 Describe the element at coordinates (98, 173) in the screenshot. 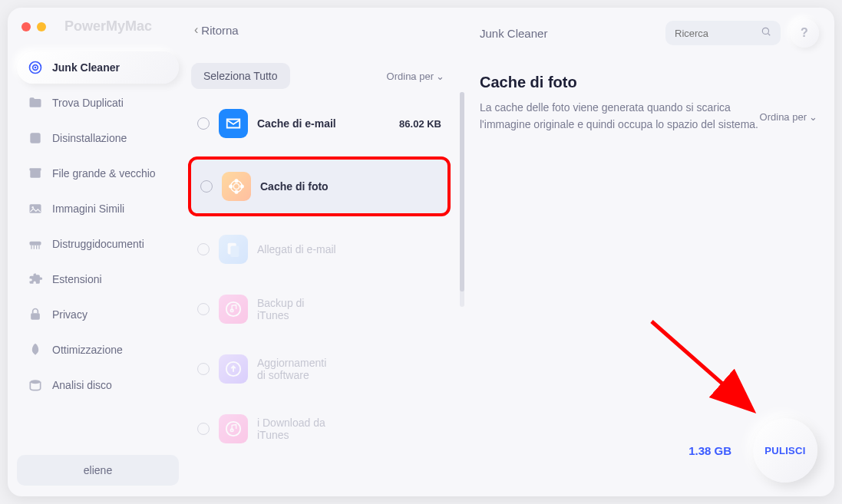

I see `sidebar-item-large-old: File grande & vecchio` at that location.